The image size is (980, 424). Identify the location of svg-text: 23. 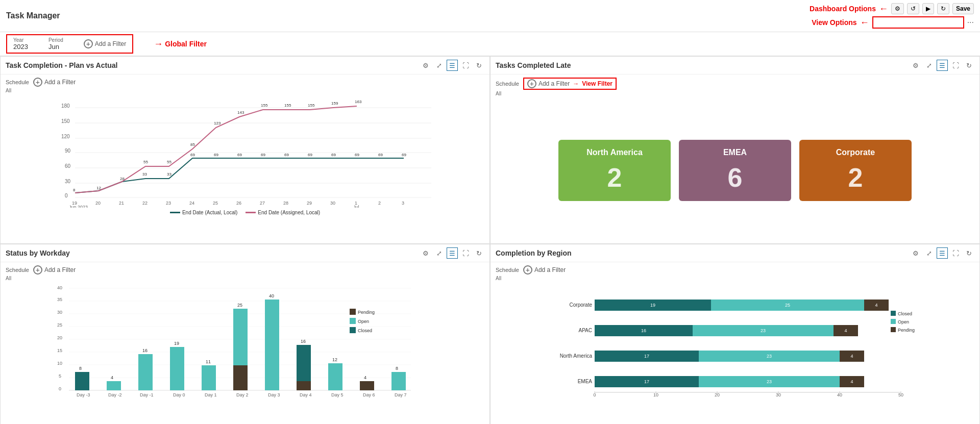
(769, 382).